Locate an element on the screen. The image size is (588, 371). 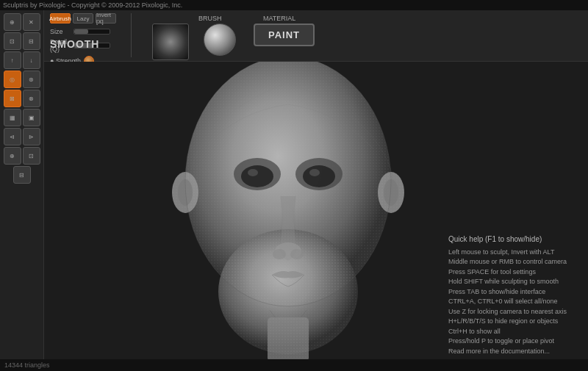
quick-help-line: Hold SHIFT while sculpting to smooth is located at coordinates (514, 282).